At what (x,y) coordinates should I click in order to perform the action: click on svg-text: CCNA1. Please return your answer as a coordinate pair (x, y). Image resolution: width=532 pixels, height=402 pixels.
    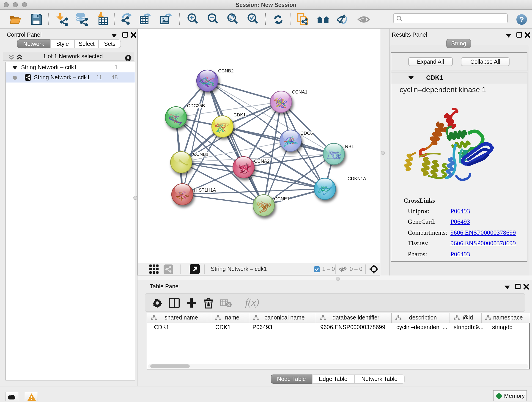
    Looking at the image, I should click on (300, 92).